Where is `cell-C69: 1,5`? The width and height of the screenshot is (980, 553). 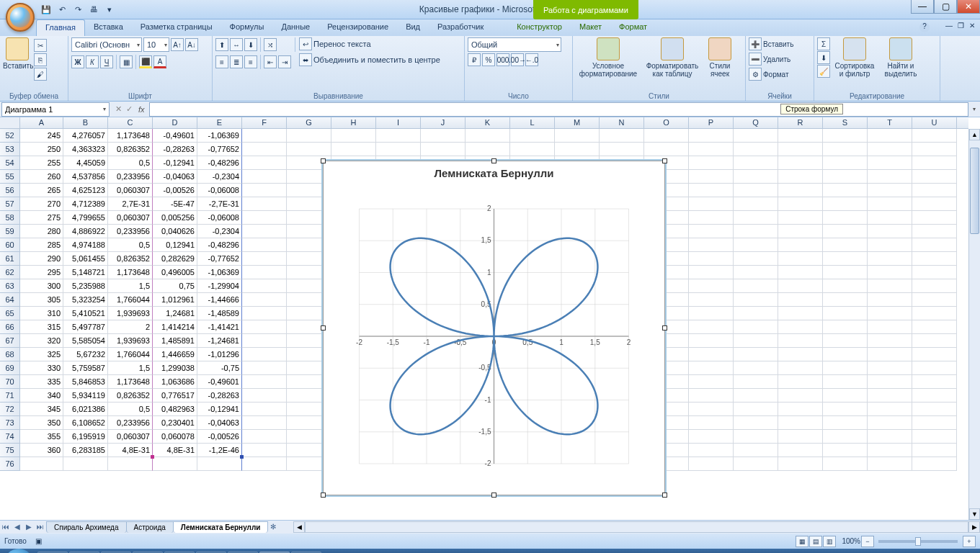 cell-C69: 1,5 is located at coordinates (130, 369).